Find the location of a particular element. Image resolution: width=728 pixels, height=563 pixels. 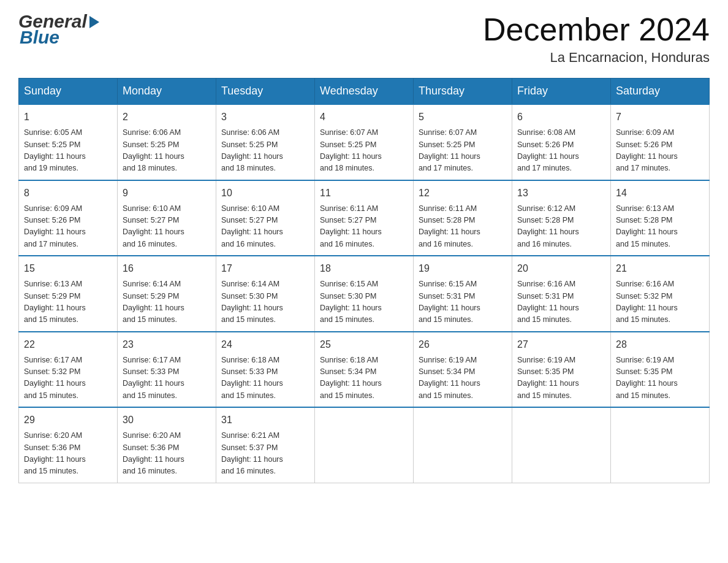

day-info: Sunrise: 6:19 AMSunset: 5:34 PMDaylight:… is located at coordinates (463, 378).